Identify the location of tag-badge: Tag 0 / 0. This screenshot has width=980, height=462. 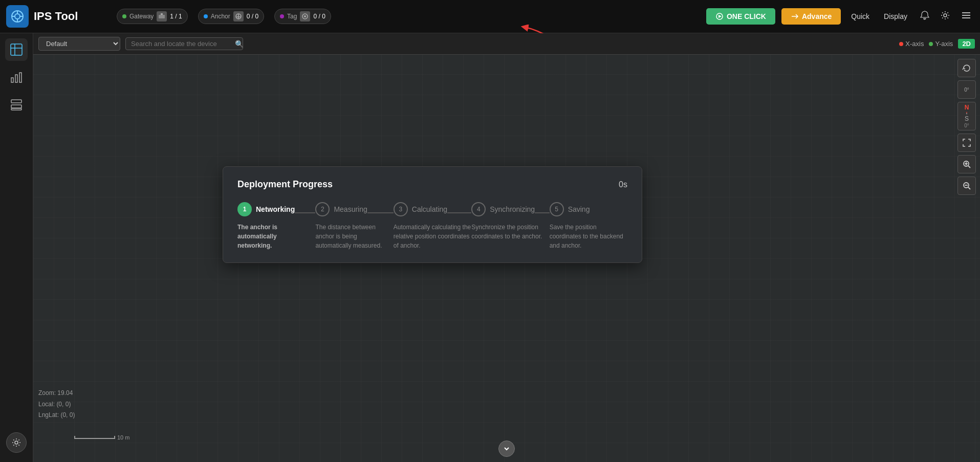
(303, 16).